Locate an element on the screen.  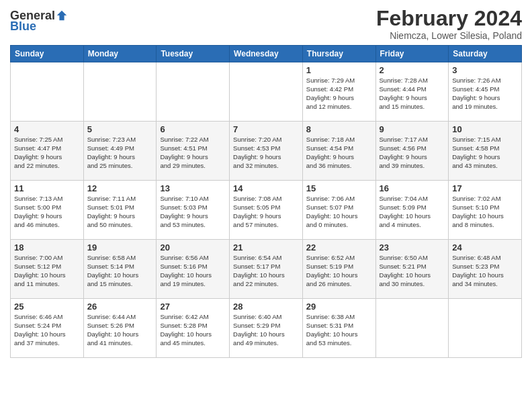
table-row: 6Sunrise: 7:22 AM Sunset: 4:51 PM Daylig… is located at coordinates (193, 151).